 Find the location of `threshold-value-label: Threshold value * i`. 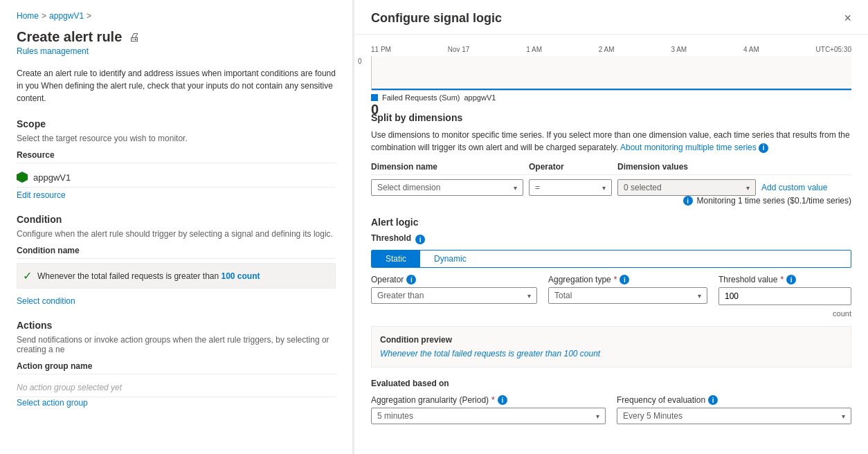

threshold-value-label: Threshold value * i is located at coordinates (785, 280).